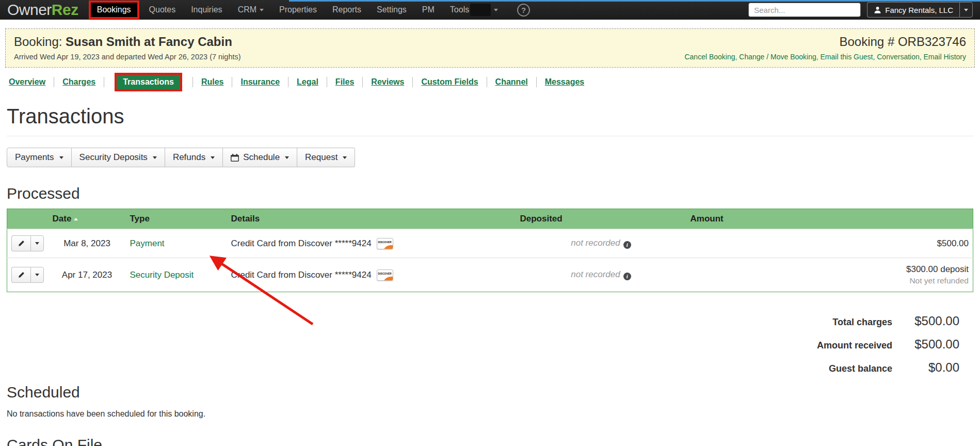 The height and width of the screenshot is (446, 980). What do you see at coordinates (926, 368) in the screenshot?
I see `guest-balance-value: $0.00` at bounding box center [926, 368].